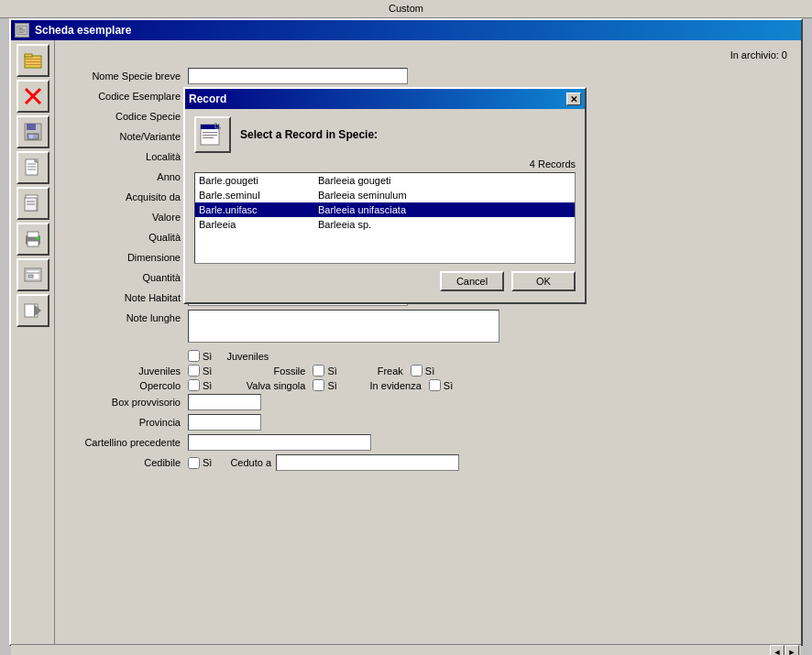  I want to click on frk-si-label: Sì, so click(430, 371).